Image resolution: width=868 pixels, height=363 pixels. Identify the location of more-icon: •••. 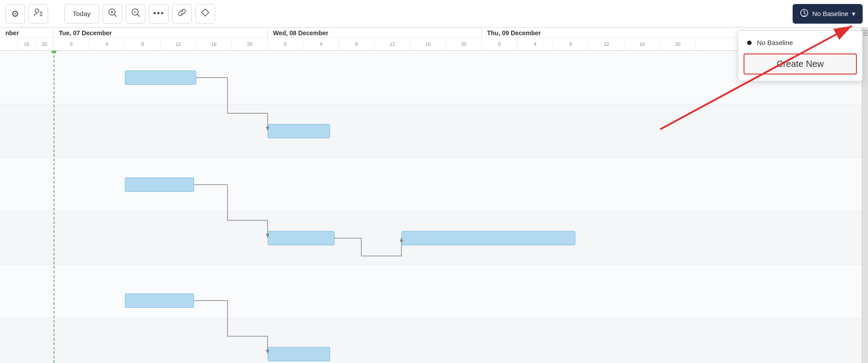
(159, 13).